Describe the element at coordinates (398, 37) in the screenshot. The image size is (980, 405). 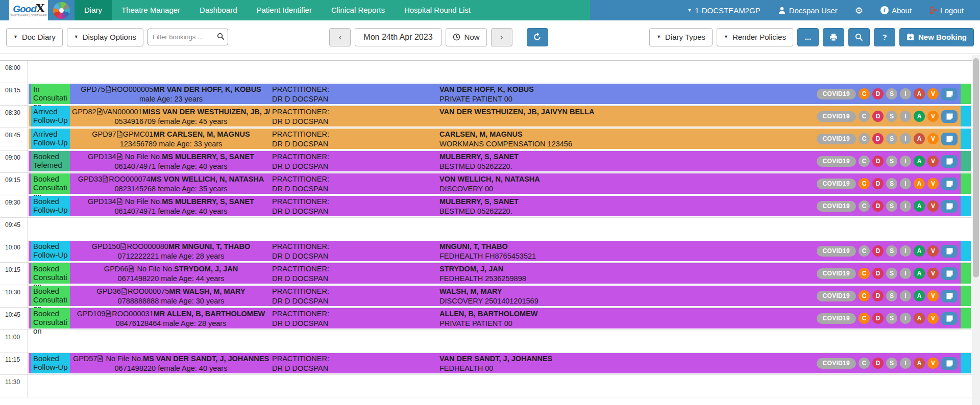
I see `current-date-display: Mon 24th Apr 2023` at that location.